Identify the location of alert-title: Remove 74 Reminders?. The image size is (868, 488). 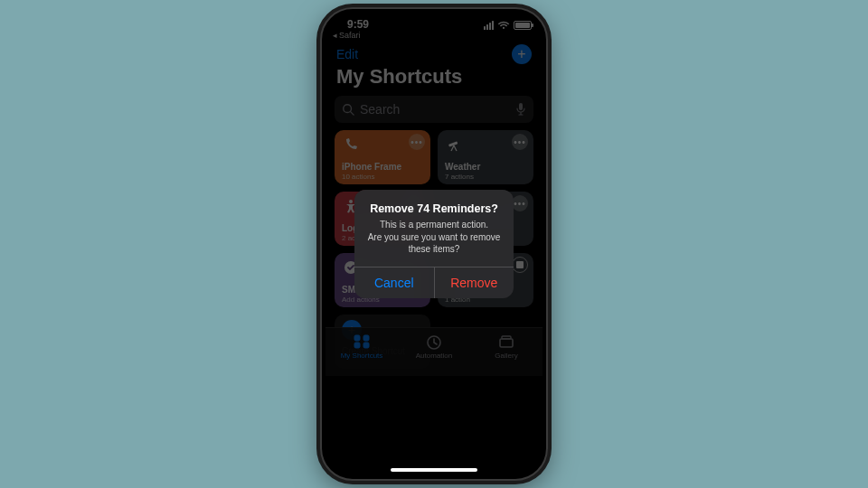
(434, 204).